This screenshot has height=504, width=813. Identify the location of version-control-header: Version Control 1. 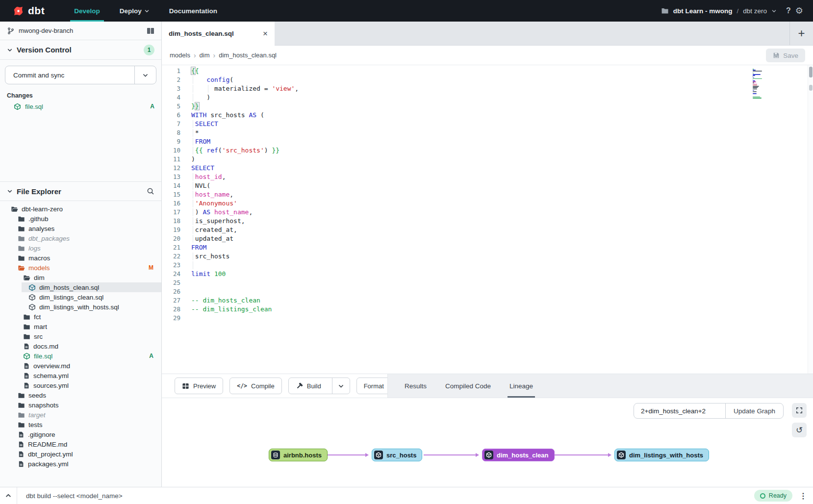
(80, 50).